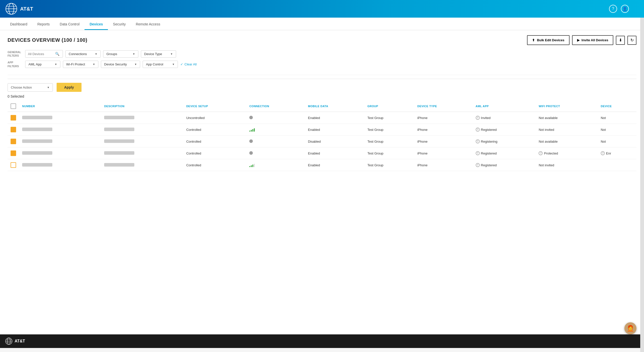 The height and width of the screenshot is (352, 644). Describe the element at coordinates (504, 106) in the screenshot. I see `col-aml-app: AML APP` at that location.